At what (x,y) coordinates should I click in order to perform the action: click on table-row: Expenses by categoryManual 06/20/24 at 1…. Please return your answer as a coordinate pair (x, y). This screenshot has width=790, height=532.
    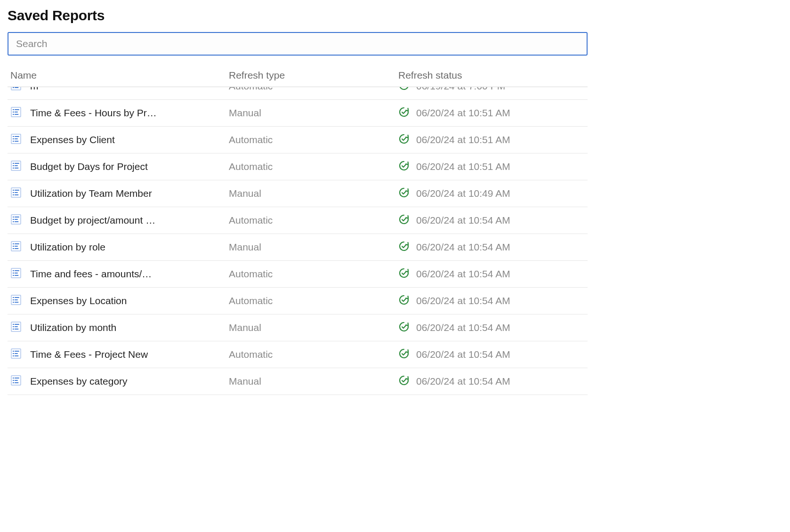
    Looking at the image, I should click on (298, 381).